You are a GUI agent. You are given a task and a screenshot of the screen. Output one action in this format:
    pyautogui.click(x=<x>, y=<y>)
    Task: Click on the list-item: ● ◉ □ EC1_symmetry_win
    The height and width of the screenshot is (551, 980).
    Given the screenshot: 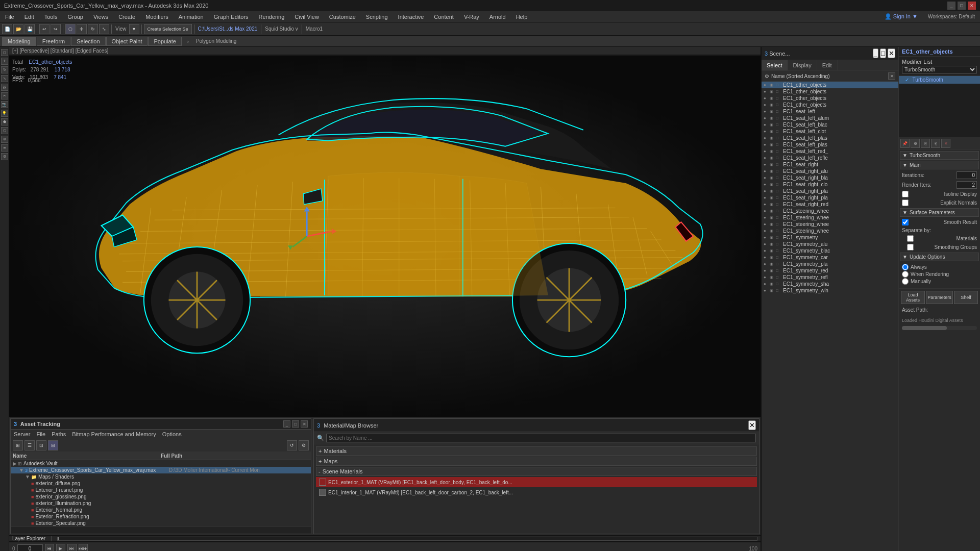 What is the action you would take?
    pyautogui.click(x=830, y=291)
    